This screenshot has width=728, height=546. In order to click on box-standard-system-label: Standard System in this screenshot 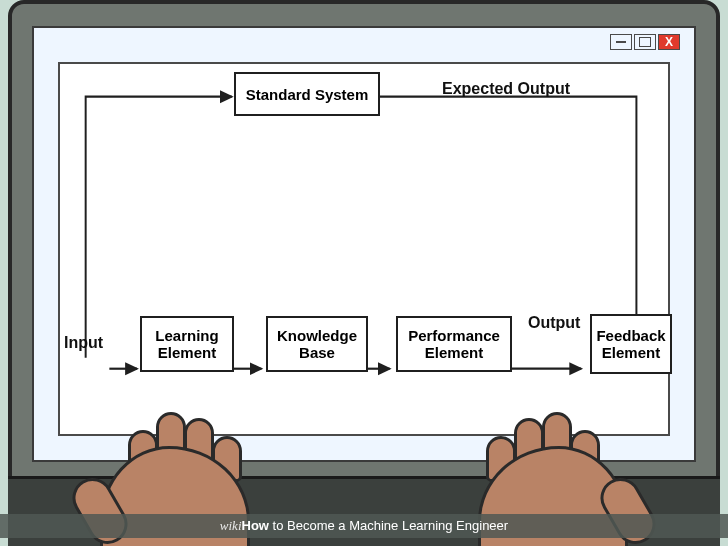, I will do `click(308, 94)`.